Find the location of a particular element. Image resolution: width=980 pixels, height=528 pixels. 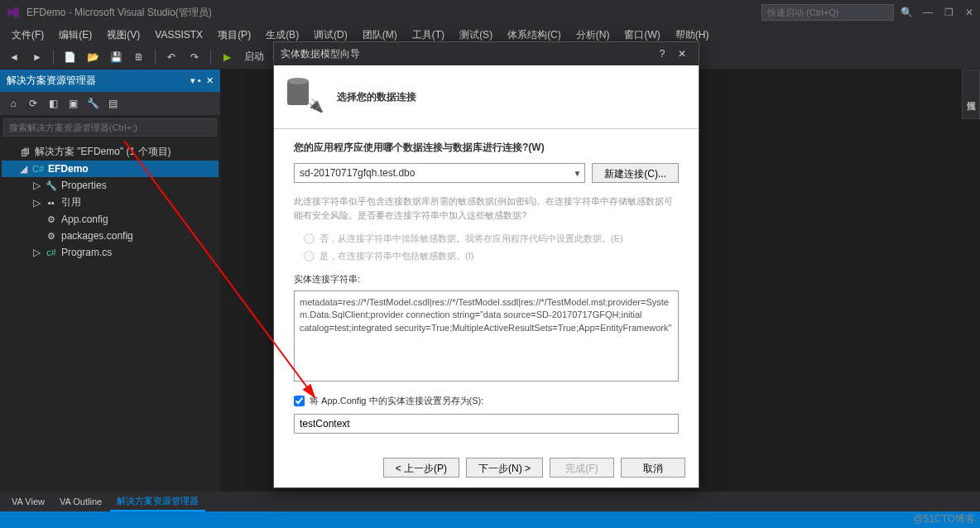

expand-icon: ◢ is located at coordinates (23, 169).